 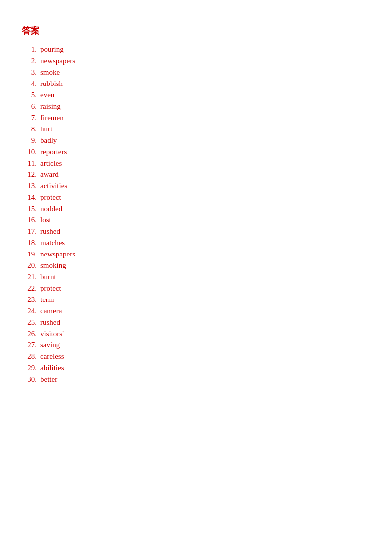 I want to click on list-item: 24.camera, so click(x=196, y=311).